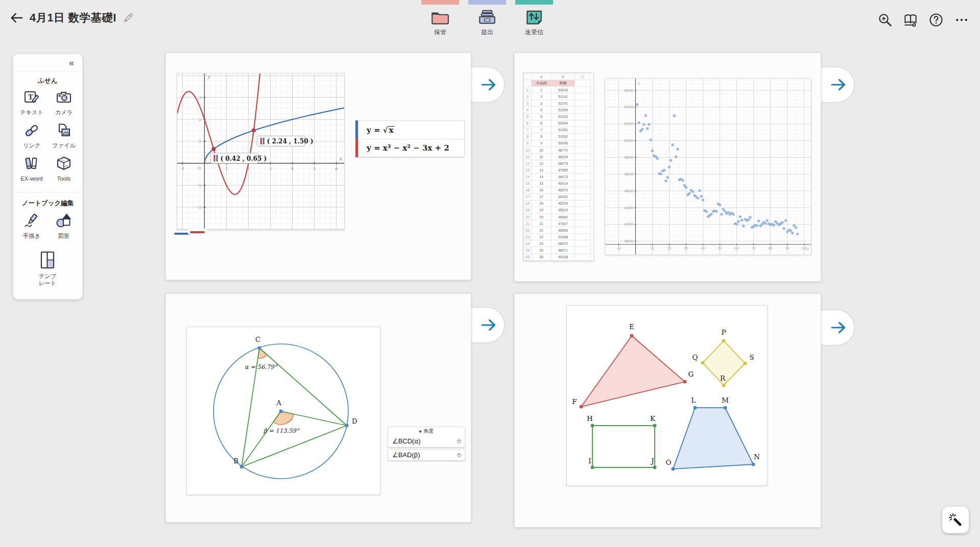  What do you see at coordinates (32, 97) in the screenshot?
I see `text-note-icon: T` at bounding box center [32, 97].